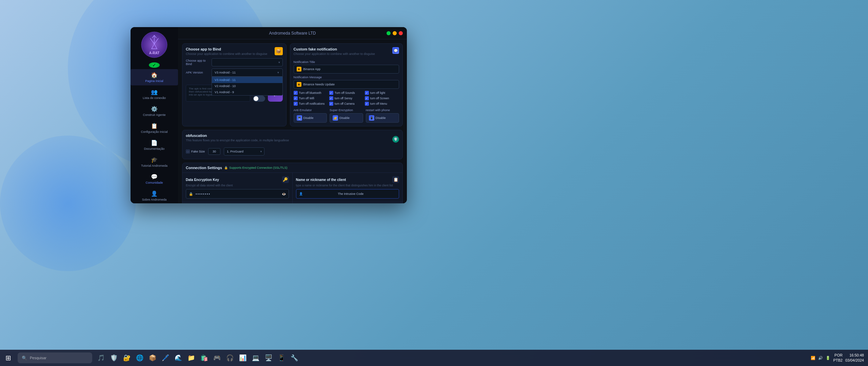 This screenshot has width=868, height=366. Describe the element at coordinates (154, 183) in the screenshot. I see `sidebar-item-label-community: Comunidade` at that location.